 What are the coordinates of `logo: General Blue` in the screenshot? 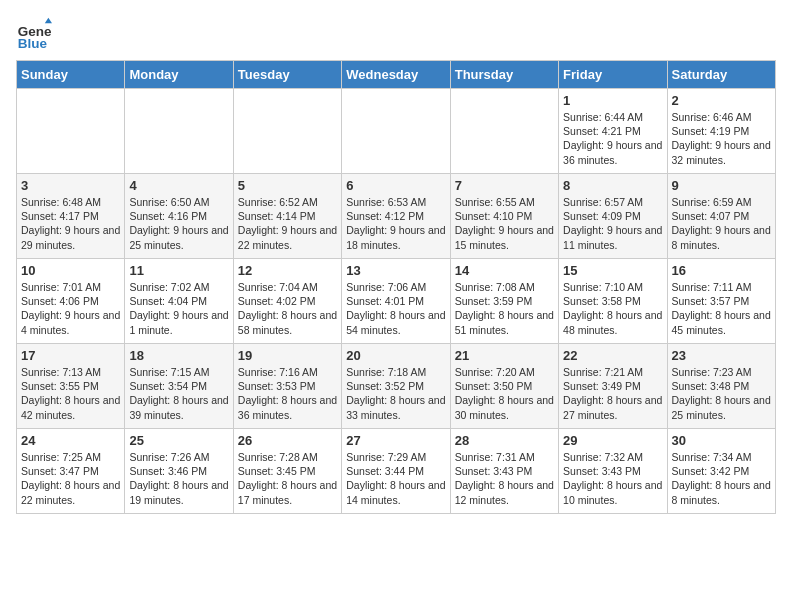 It's located at (34, 34).